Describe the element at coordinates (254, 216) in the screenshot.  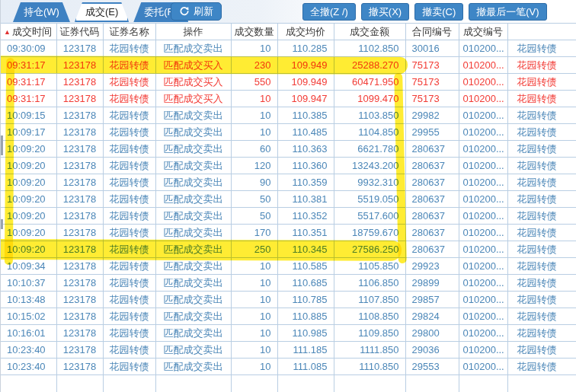
I see `cell-quantity: 50` at that location.